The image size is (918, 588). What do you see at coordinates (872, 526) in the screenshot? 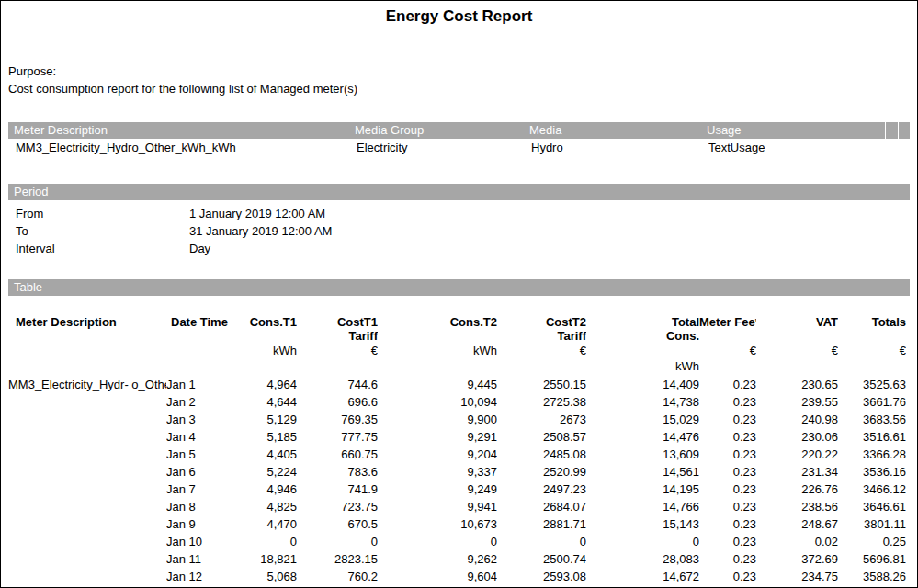
I see `value-cell: 3801.11` at bounding box center [872, 526].